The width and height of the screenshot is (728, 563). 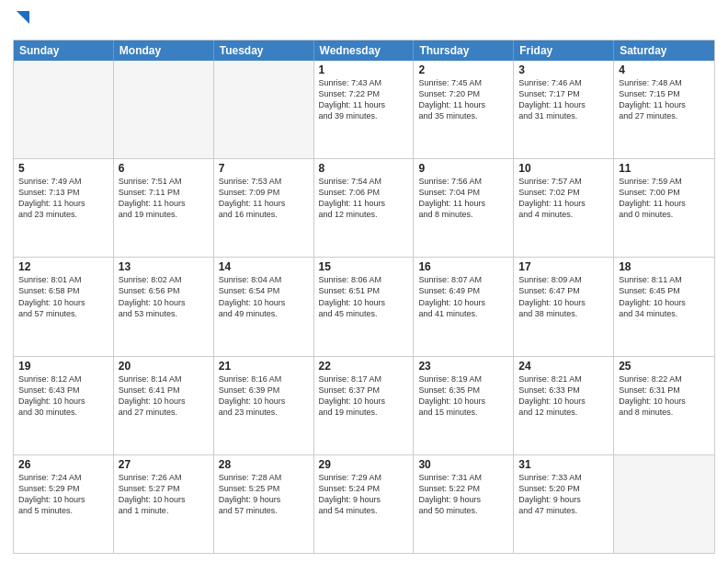 I want to click on calendar-cell: 14Sunrise: 8:04 AM Sunset: 6:54 PM Dayli…, so click(x=265, y=306).